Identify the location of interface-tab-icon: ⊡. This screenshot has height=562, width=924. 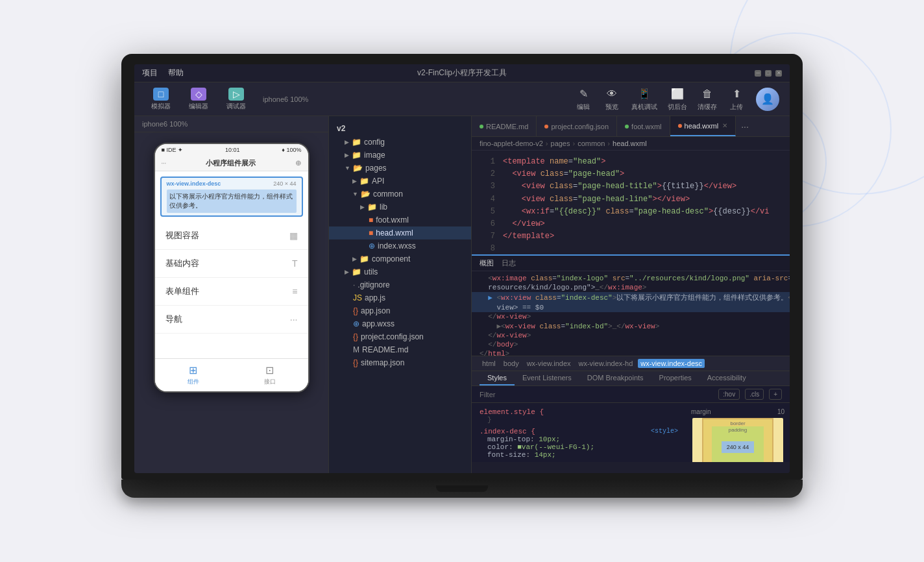
(270, 370).